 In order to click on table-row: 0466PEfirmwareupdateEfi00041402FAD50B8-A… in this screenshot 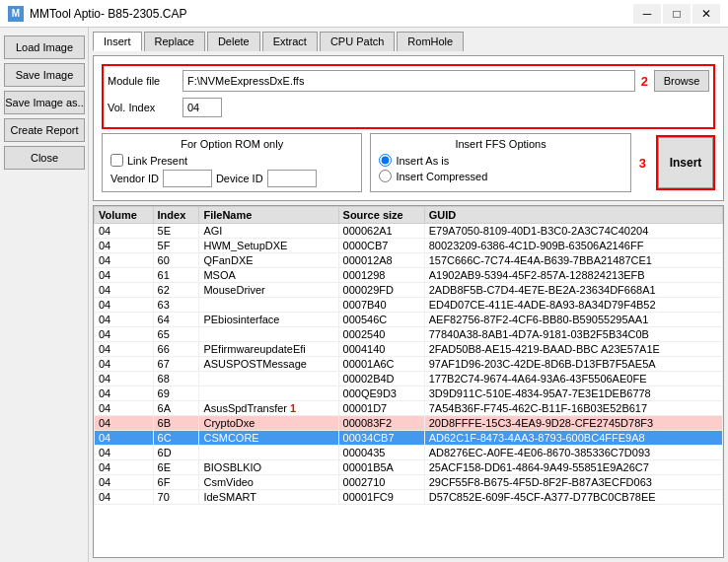, I will do `click(408, 349)`.